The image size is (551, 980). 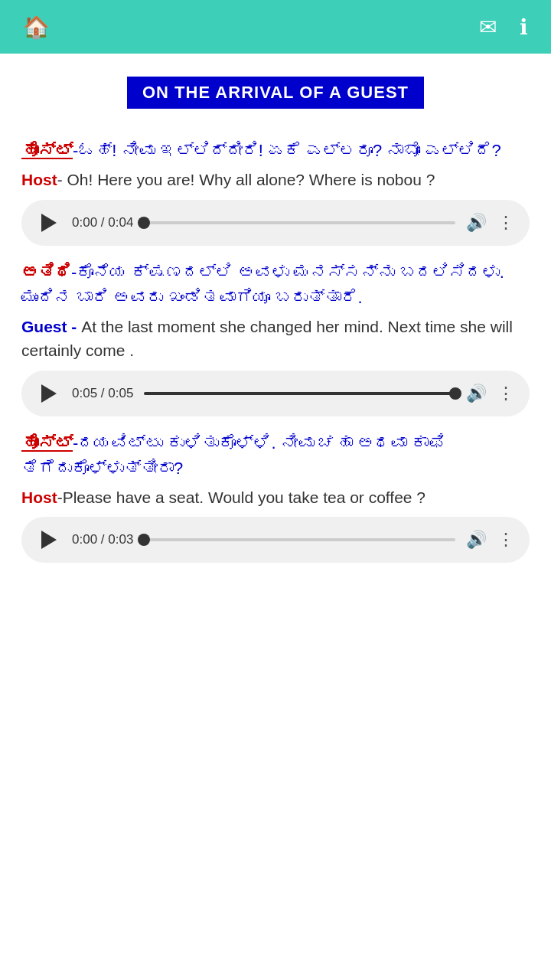 What do you see at coordinates (233, 456) in the screenshot?
I see `host2-kannada-body: -ದಯವಿಟ್ಟು ಕುಳಿತುಕೊಳ್ಳಿ. ನೀವು ಚಹಾ ಅಥವಾ ಕಾ…` at bounding box center [233, 456].